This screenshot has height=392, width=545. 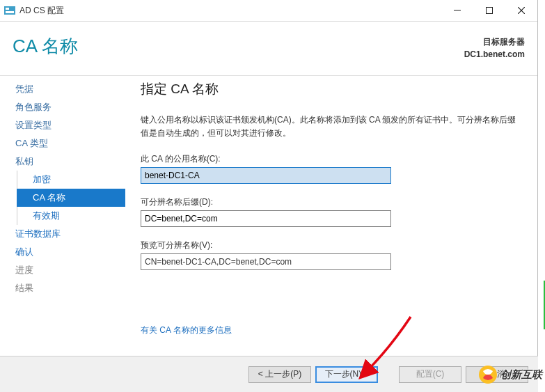 What do you see at coordinates (71, 198) in the screenshot?
I see `sidebar-item-ca-name: CA 名称` at bounding box center [71, 198].